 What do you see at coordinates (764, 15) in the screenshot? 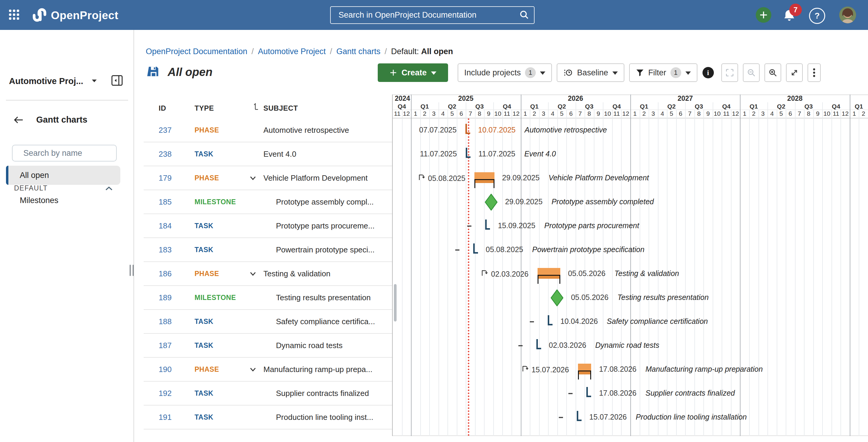
I see `quick-add-button` at bounding box center [764, 15].